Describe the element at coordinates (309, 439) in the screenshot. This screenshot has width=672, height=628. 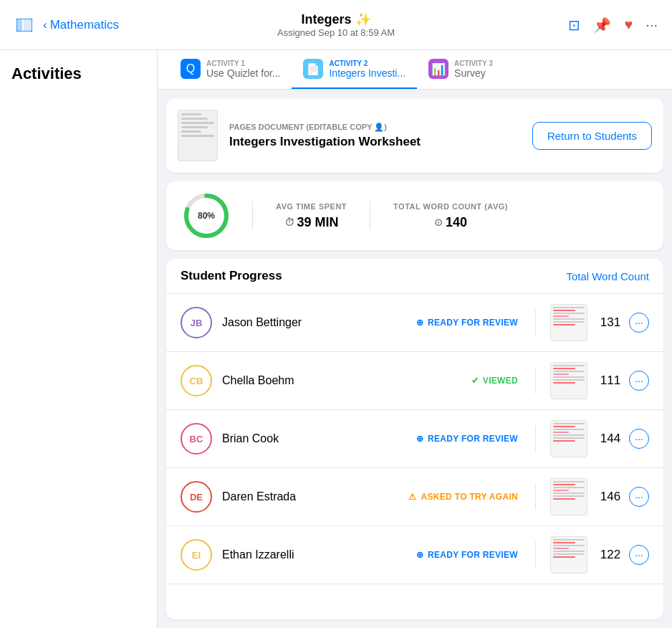
I see `student-name: Brian Cook` at that location.